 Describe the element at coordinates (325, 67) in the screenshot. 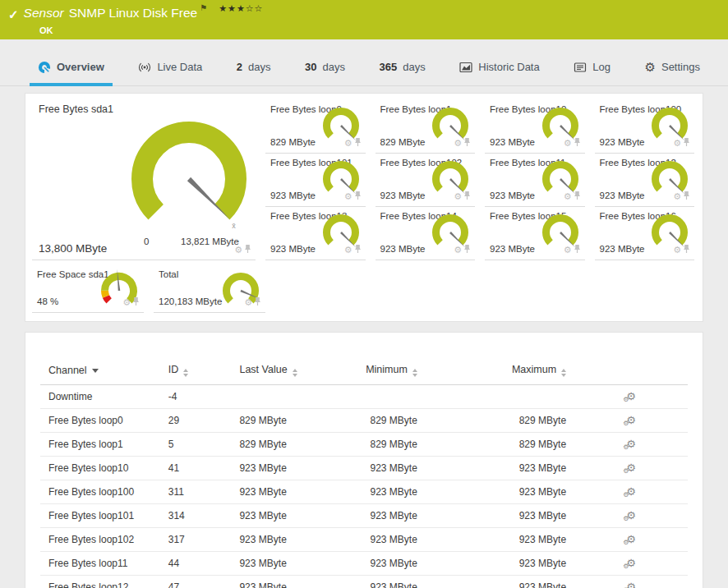

I see `tab-30-days: 30days` at that location.